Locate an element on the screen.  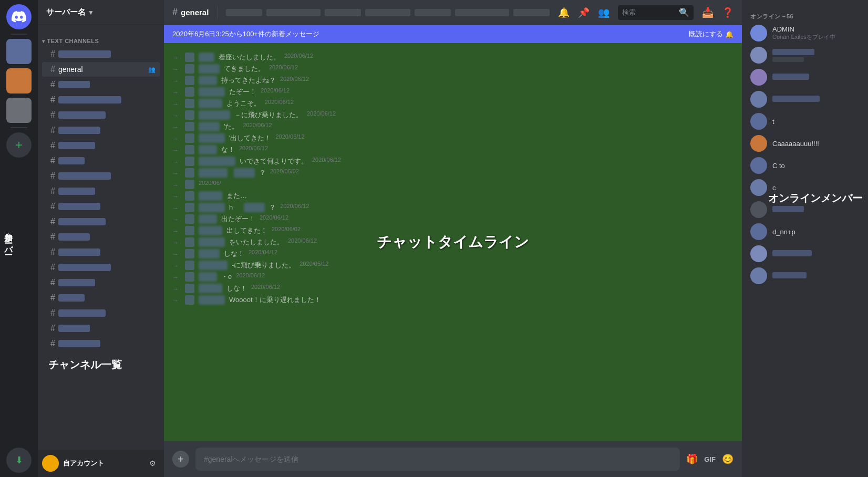
bell-icon: 🔔 is located at coordinates (564, 13).